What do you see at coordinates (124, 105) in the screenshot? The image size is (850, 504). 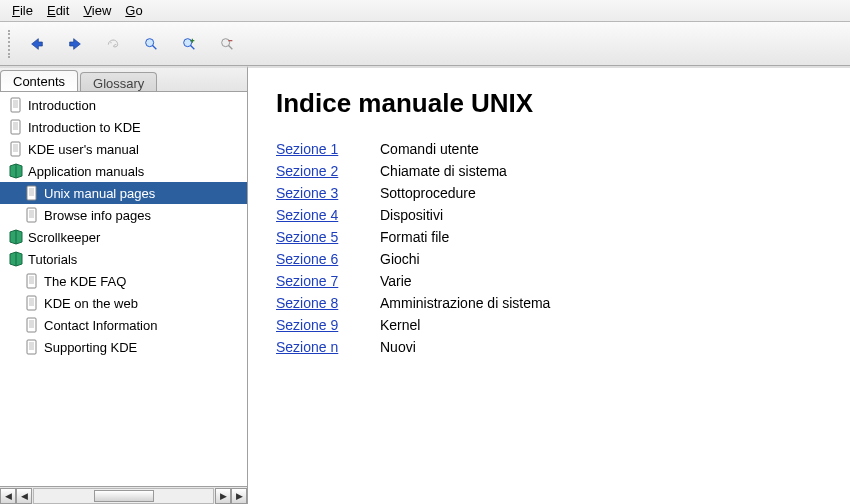 I see `tree-item: Introduction` at bounding box center [124, 105].